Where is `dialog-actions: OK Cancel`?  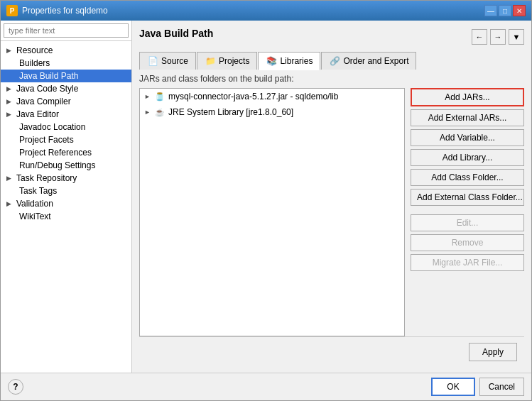 dialog-actions: OK Cancel is located at coordinates (477, 387).